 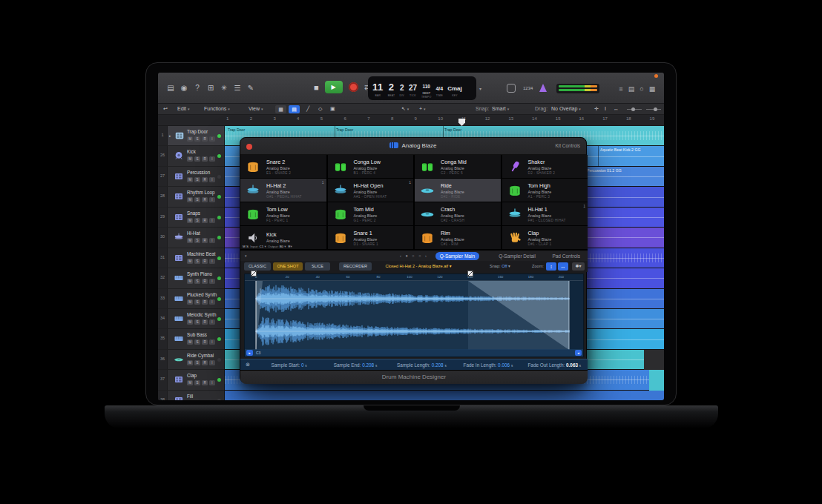 I want to click on toolbar-icon: ○, so click(x=642, y=89).